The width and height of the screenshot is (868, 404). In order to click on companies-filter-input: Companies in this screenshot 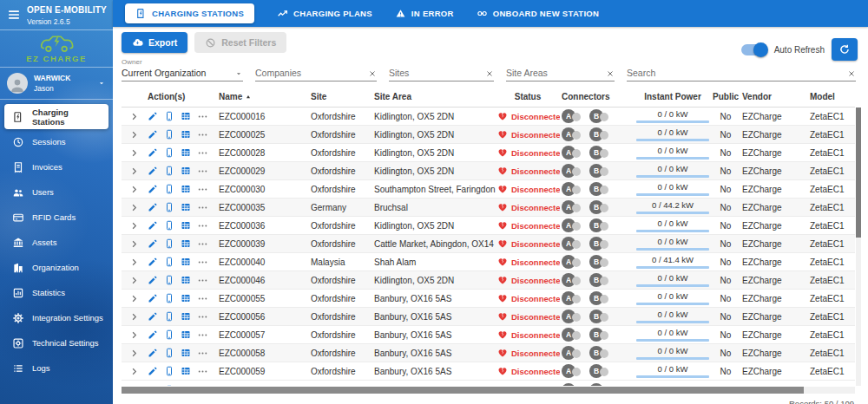, I will do `click(316, 75)`.